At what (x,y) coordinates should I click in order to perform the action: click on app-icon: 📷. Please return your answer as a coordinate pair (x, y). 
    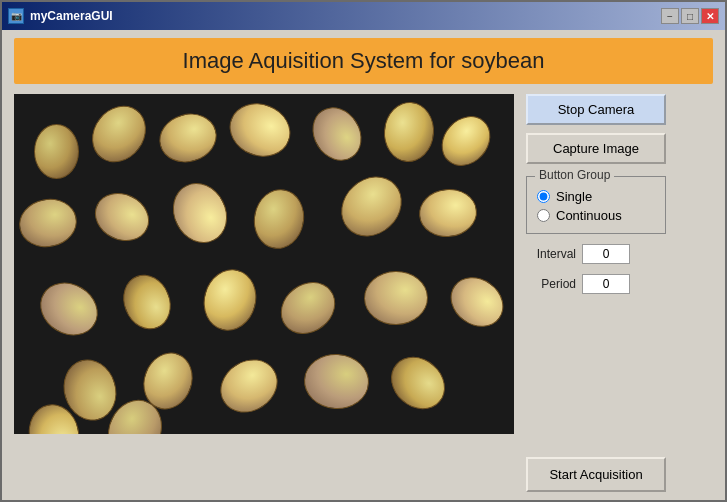
    Looking at the image, I should click on (16, 16).